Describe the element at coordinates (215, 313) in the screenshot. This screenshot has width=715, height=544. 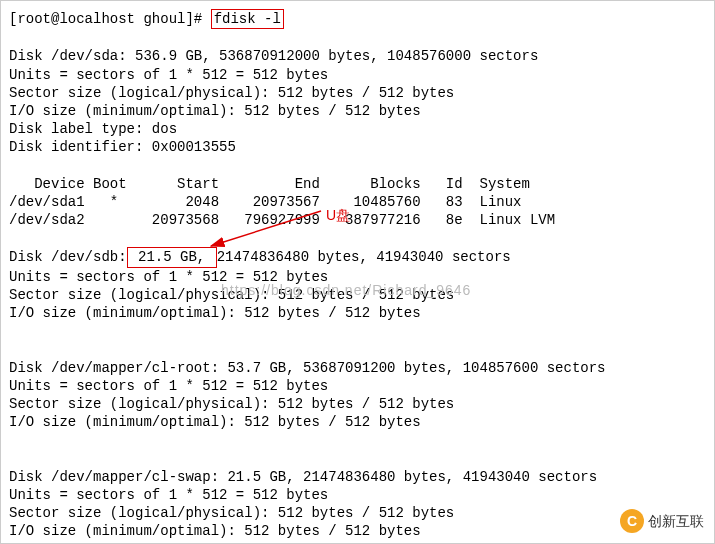
I see `disk-sdb-io: I/O size (minimum/optimal): 512 bytes / …` at that location.